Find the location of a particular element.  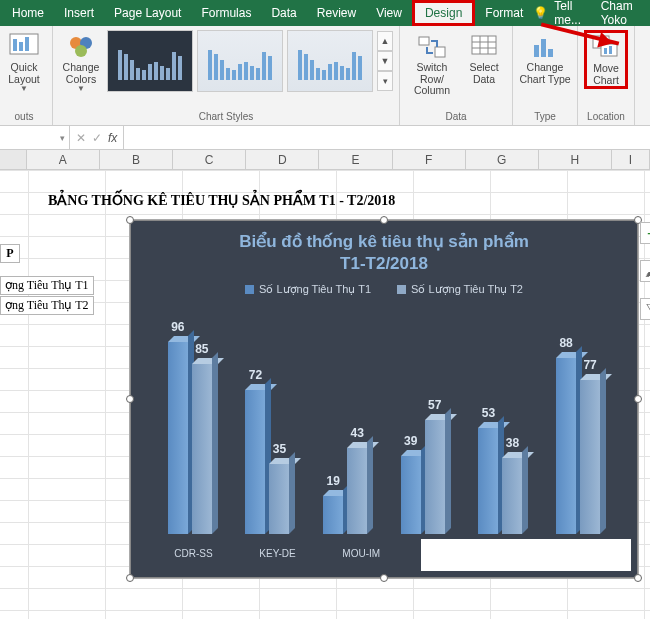

chart-styles-gallery: ▲ ▼ ▾ is located at coordinates (250, 61).